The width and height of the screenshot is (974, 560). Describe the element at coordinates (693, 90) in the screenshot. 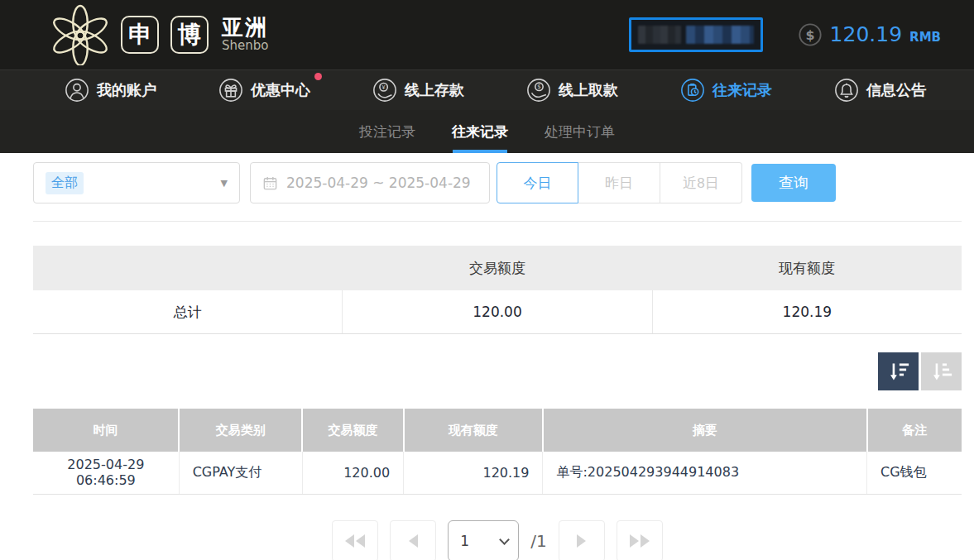

I see `transaction-records-icon` at that location.